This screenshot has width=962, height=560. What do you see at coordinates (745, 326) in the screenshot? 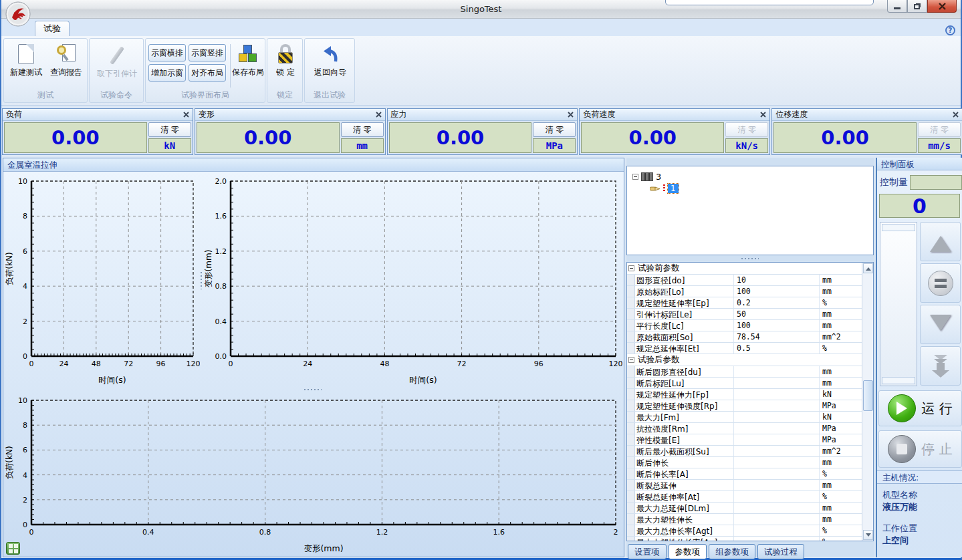
I see `parameter-row: 平行长度[Lc]100mm` at bounding box center [745, 326].